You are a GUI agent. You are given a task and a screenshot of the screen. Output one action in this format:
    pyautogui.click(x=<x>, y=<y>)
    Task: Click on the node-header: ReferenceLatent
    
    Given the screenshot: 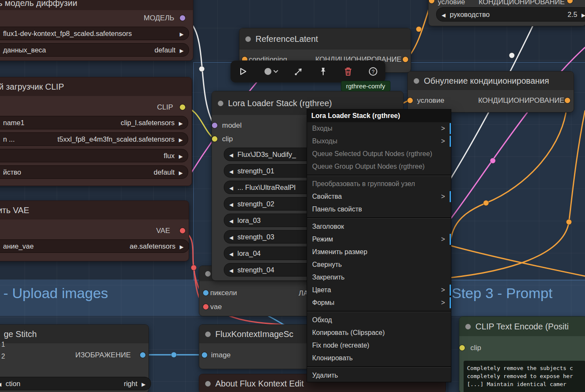 What is the action you would take?
    pyautogui.click(x=325, y=39)
    